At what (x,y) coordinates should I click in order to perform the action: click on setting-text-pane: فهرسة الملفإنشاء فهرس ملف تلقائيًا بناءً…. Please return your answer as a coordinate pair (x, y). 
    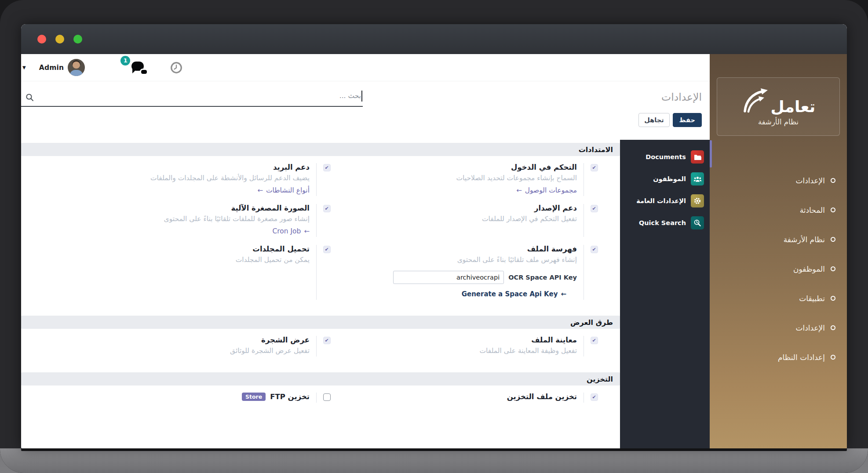
    Looking at the image, I should click on (463, 273).